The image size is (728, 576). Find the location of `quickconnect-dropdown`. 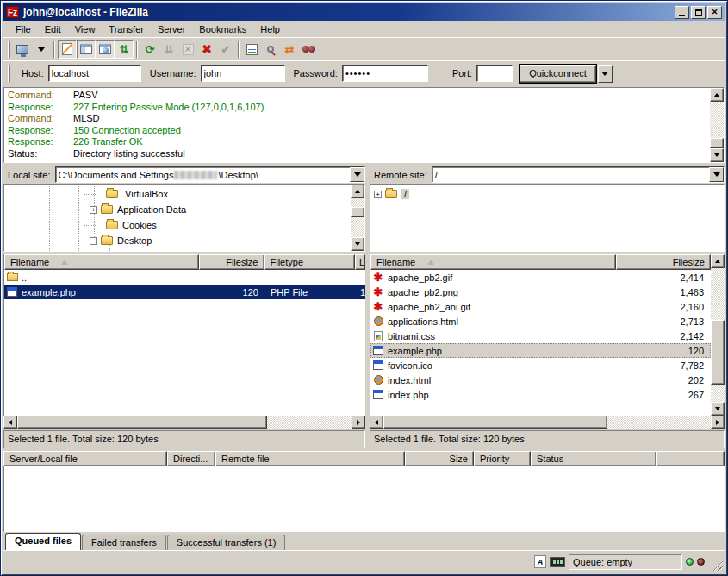

quickconnect-dropdown is located at coordinates (605, 74).